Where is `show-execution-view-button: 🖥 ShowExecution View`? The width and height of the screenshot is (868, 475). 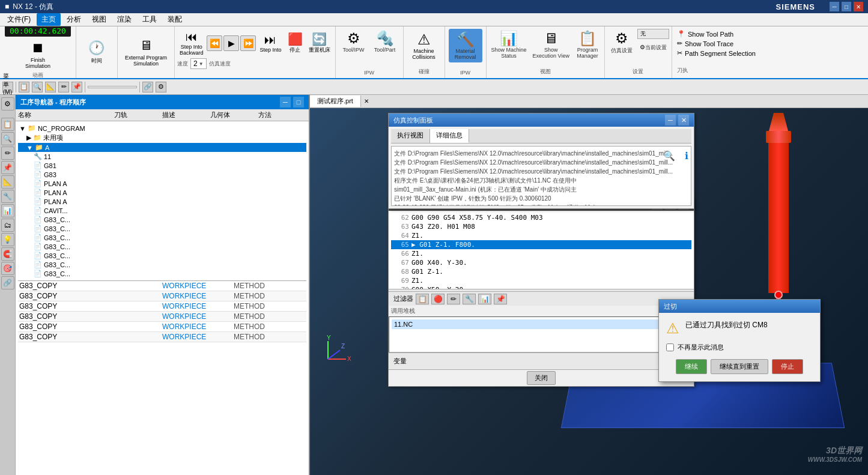 show-execution-view-button: 🖥 ShowExecution View is located at coordinates (551, 45).